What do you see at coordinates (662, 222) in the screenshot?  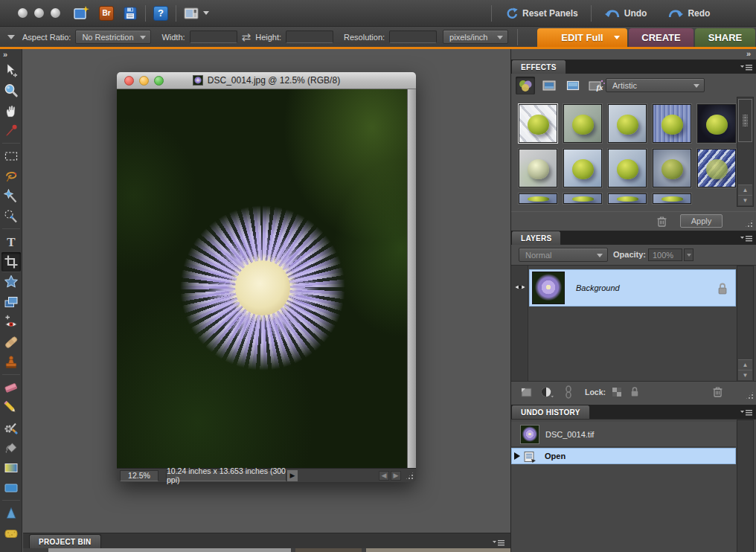 I see `delete-effect-trash-icon` at bounding box center [662, 222].